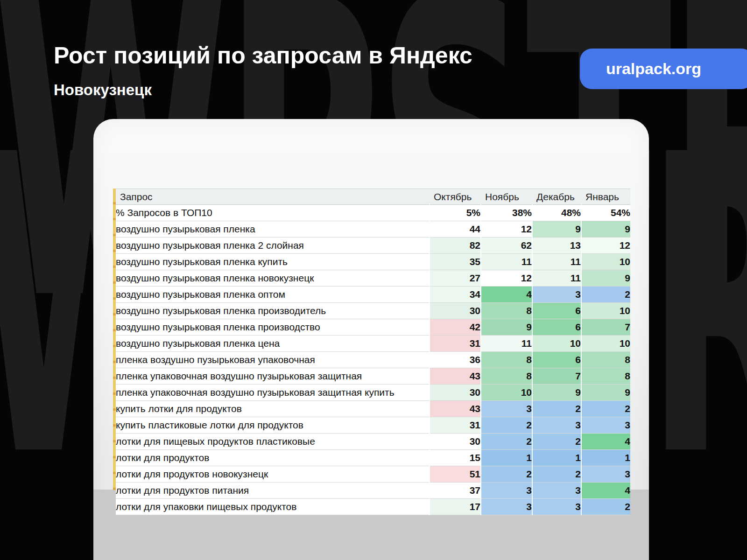 The height and width of the screenshot is (560, 747). Describe the element at coordinates (373, 343) in the screenshot. I see `table-row: воздушно пузырьковая пленка цена31111010` at that location.